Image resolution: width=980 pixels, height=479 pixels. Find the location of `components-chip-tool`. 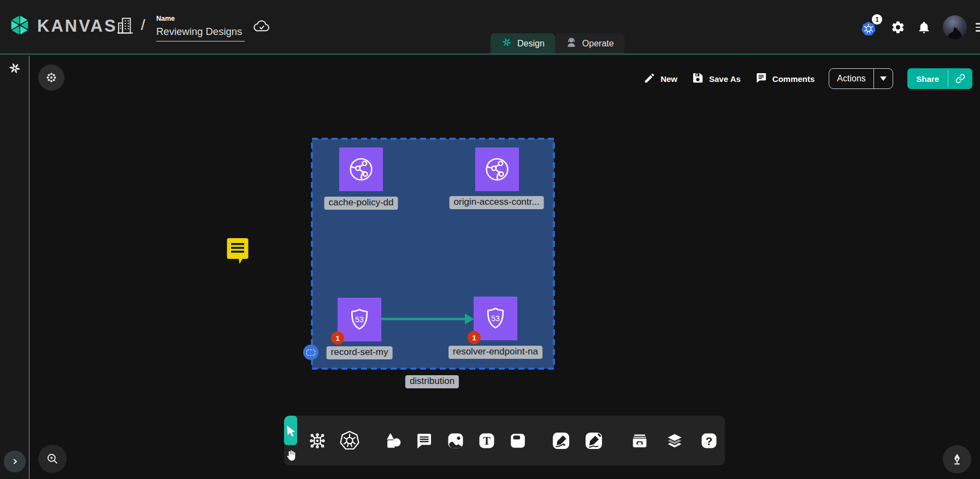

components-chip-tool is located at coordinates (317, 441).